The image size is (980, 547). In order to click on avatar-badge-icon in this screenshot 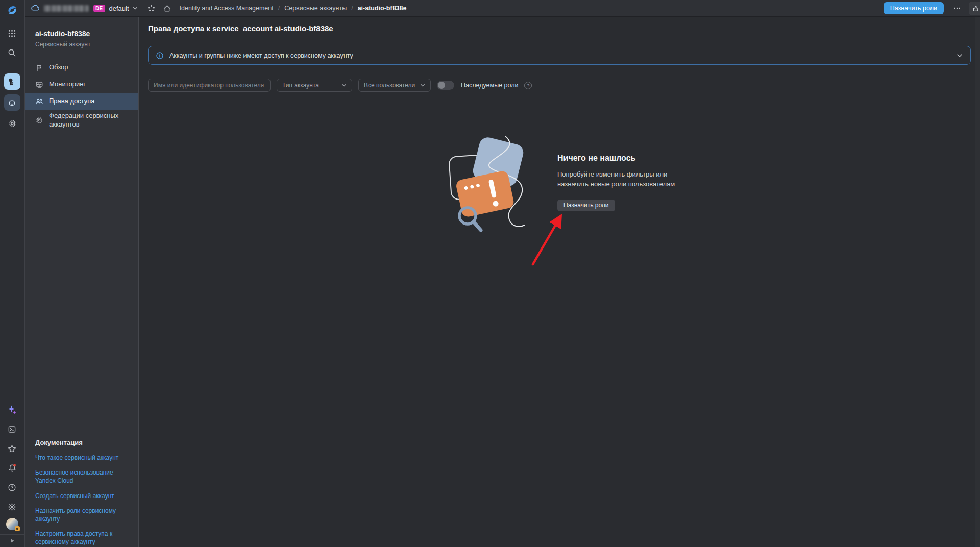, I will do `click(17, 529)`.